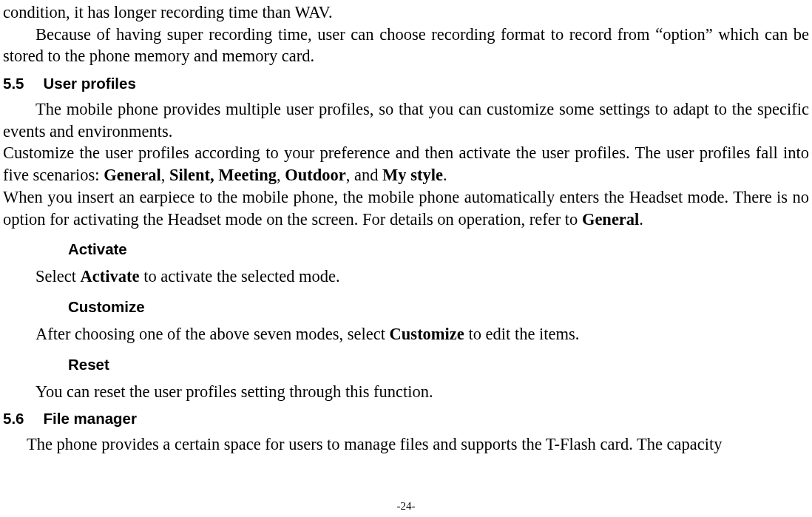  Describe the element at coordinates (132, 175) in the screenshot. I see `bold-general: General` at that location.